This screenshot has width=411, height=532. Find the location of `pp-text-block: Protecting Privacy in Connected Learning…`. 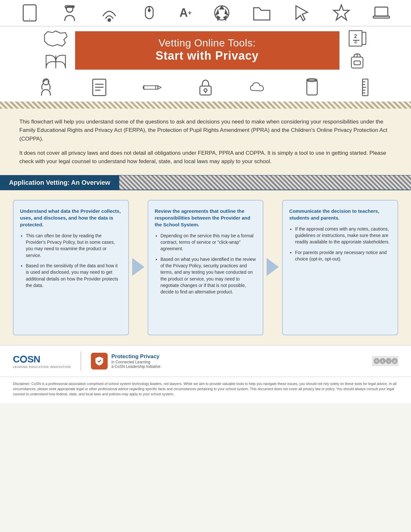

pp-text-block: Protecting Privacy in Connected Learning… is located at coordinates (136, 361).